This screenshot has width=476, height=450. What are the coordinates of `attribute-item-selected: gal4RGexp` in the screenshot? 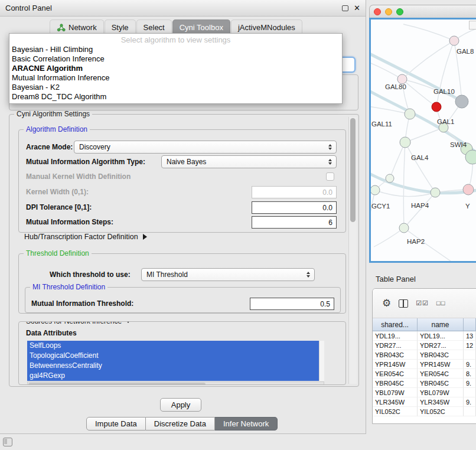 It's located at (173, 376).